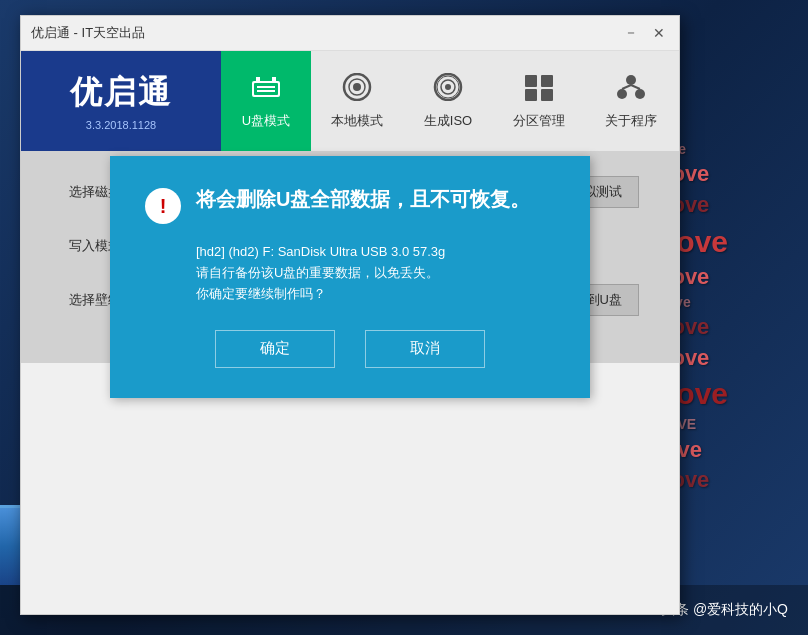 This screenshot has height=635, width=808. I want to click on logo-version: 3.3.2018.1128, so click(121, 125).